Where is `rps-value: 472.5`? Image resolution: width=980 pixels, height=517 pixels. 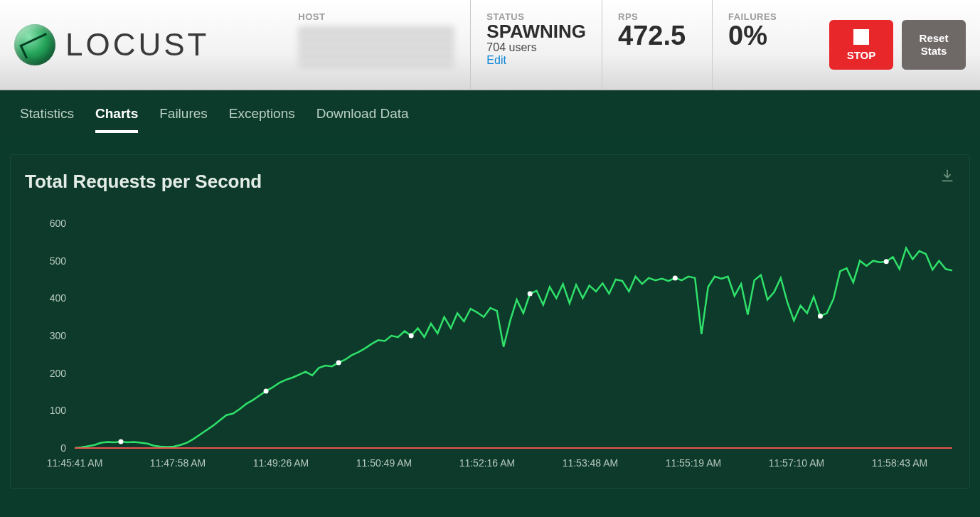 rps-value: 472.5 is located at coordinates (657, 36).